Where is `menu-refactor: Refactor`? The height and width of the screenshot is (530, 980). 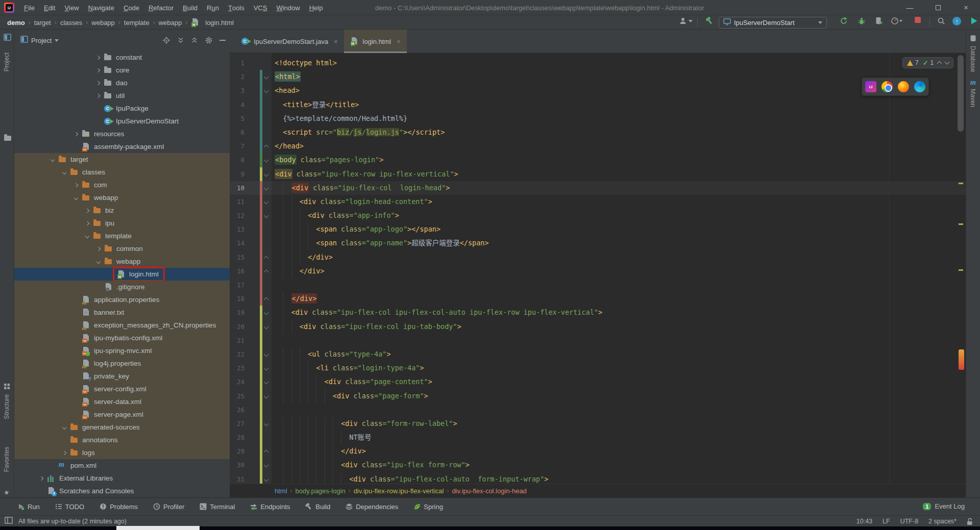 menu-refactor: Refactor is located at coordinates (161, 8).